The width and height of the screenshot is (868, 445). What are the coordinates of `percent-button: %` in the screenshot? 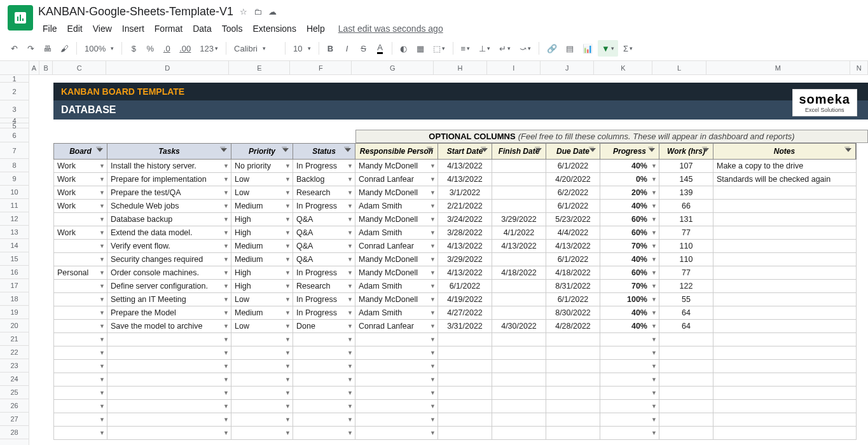 It's located at (150, 48).